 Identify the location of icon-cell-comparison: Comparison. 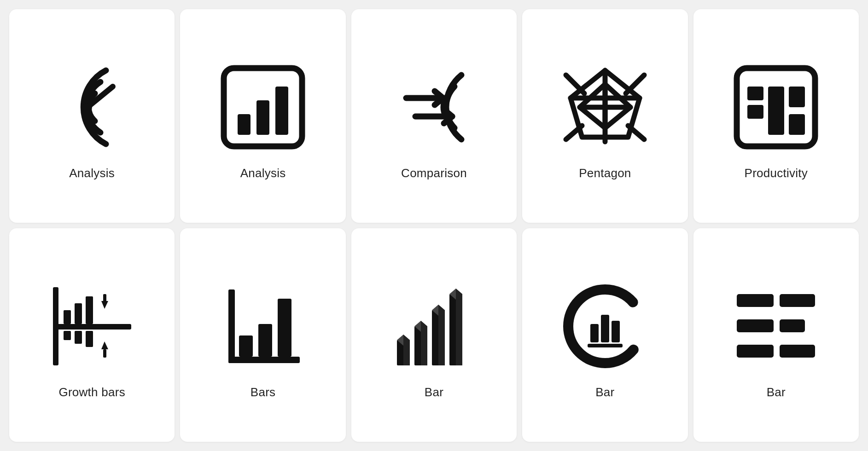
(434, 116).